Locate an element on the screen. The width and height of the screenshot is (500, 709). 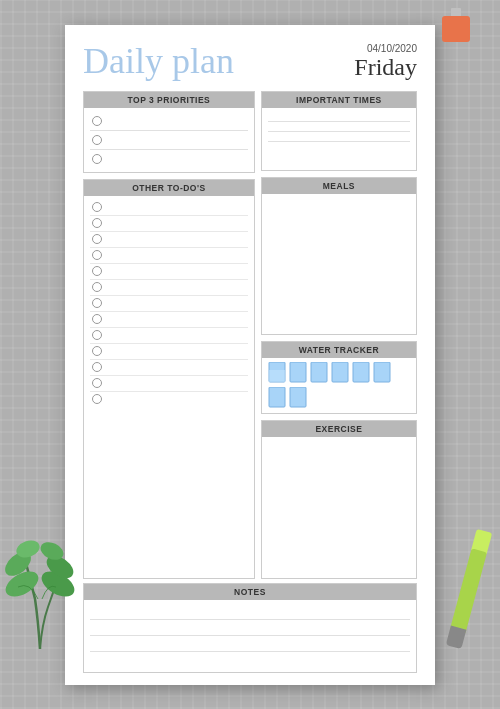
times-body is located at coordinates (339, 132).